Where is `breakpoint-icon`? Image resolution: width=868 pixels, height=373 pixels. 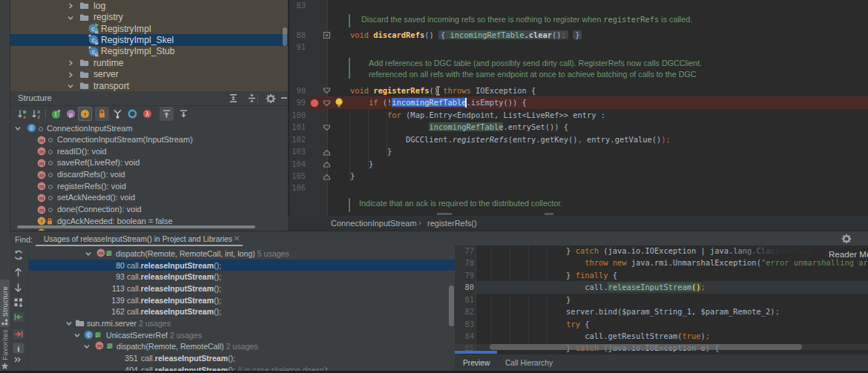
breakpoint-icon is located at coordinates (315, 103).